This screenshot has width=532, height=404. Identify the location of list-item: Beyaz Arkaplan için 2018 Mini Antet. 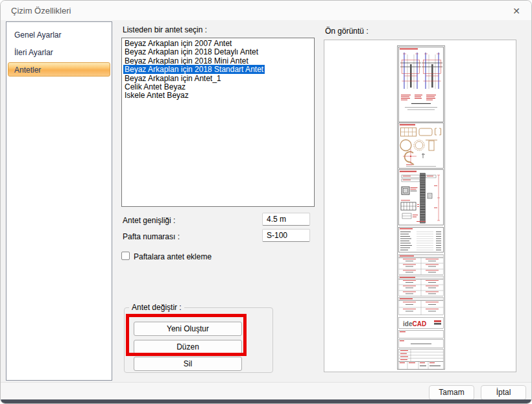
(219, 61).